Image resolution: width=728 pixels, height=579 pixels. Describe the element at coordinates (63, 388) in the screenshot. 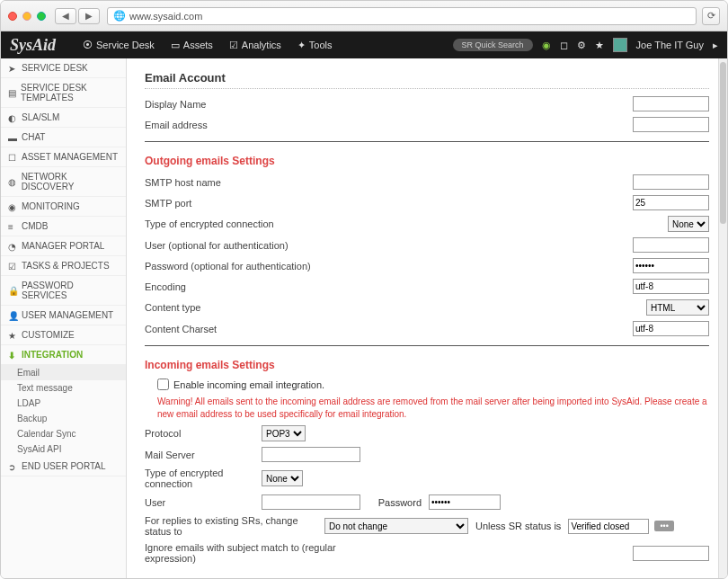

I see `sidebar-sub-text: Text message` at that location.